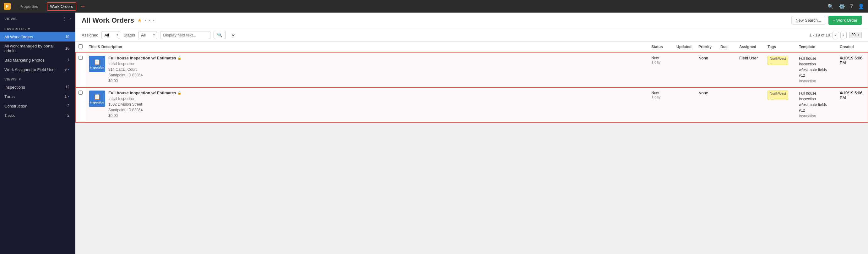  Describe the element at coordinates (38, 96) in the screenshot. I see `sidebar-item-turns: Turns 1` at that location.